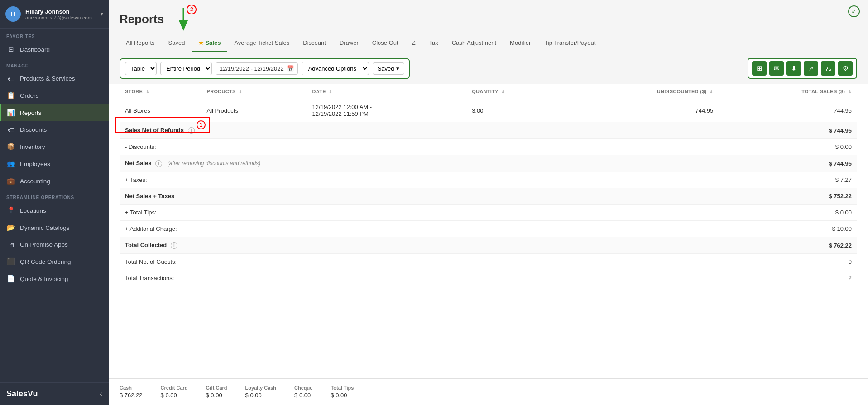 The width and height of the screenshot is (868, 405). Describe the element at coordinates (160, 91) in the screenshot. I see `col-store: STORE ⇕` at that location.